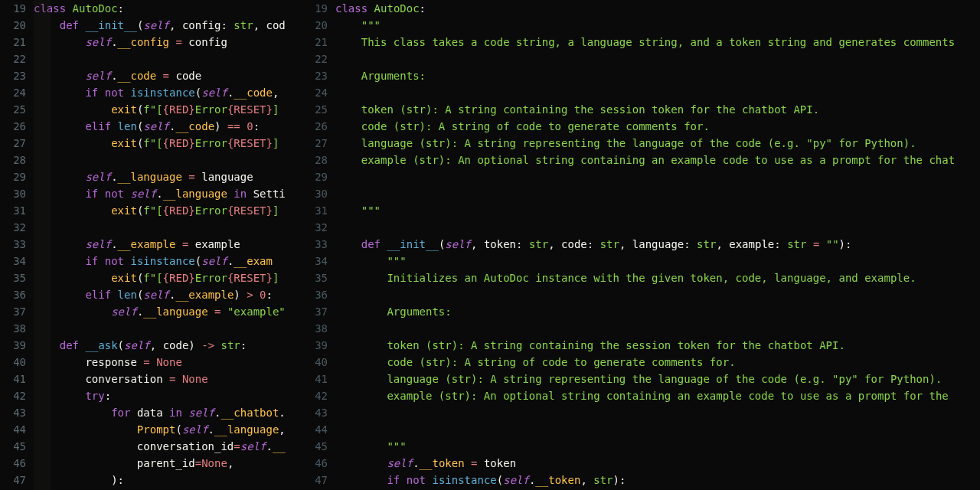 The image size is (980, 490). What do you see at coordinates (586, 480) in the screenshot?
I see `code-token: ,` at bounding box center [586, 480].